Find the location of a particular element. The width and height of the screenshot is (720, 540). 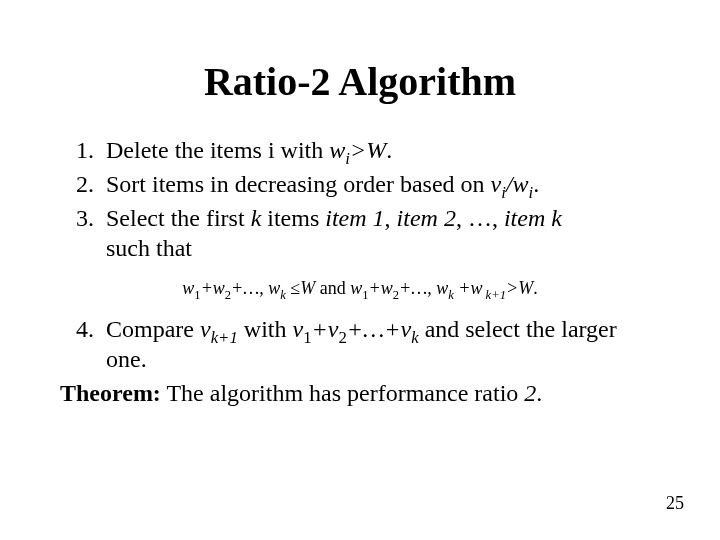

p1: + is located at coordinates (320, 329).